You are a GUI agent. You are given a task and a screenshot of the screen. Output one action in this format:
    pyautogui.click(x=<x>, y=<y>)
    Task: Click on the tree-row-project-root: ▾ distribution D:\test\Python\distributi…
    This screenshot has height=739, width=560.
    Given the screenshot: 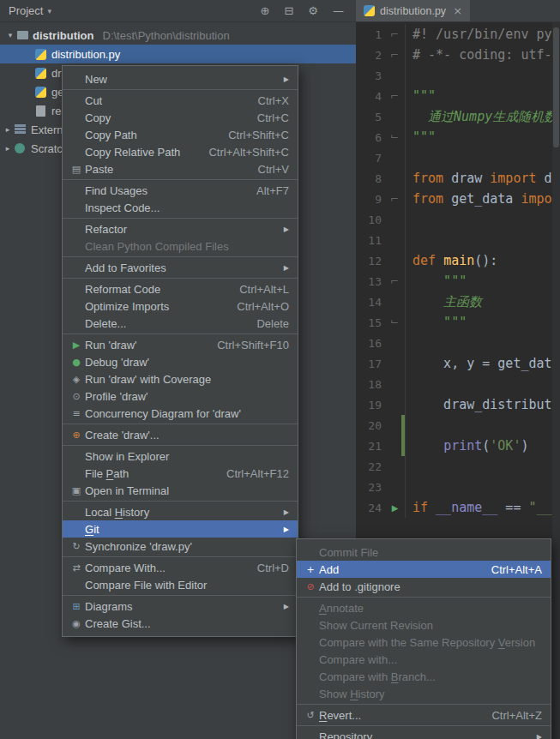 What is the action you would take?
    pyautogui.click(x=178, y=35)
    